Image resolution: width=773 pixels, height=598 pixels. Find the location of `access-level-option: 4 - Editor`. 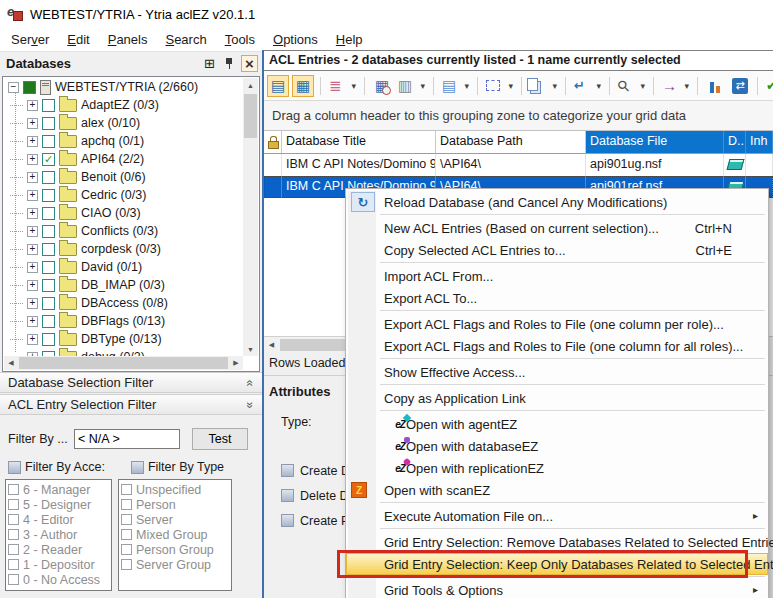

access-level-option: 4 - Editor is located at coordinates (60, 520).